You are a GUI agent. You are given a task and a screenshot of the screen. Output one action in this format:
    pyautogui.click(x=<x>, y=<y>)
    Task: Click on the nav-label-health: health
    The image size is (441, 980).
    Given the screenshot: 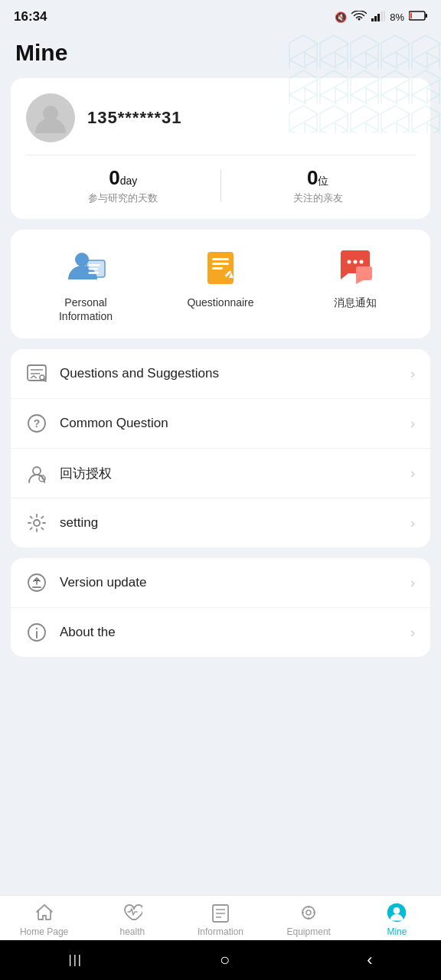 What is the action you would take?
    pyautogui.click(x=132, y=932)
    